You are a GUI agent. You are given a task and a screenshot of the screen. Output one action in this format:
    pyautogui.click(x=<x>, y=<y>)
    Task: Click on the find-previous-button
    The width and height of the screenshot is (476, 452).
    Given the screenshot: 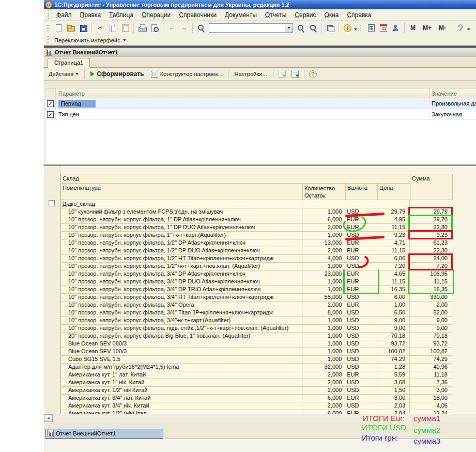 What is the action you would take?
    pyautogui.click(x=313, y=28)
    